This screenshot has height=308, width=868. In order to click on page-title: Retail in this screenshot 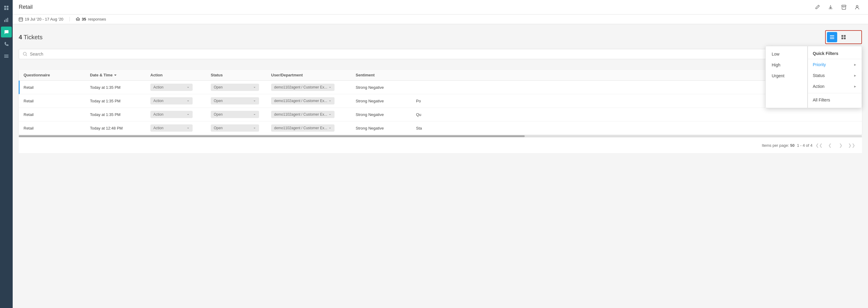, I will do `click(26, 7)`.